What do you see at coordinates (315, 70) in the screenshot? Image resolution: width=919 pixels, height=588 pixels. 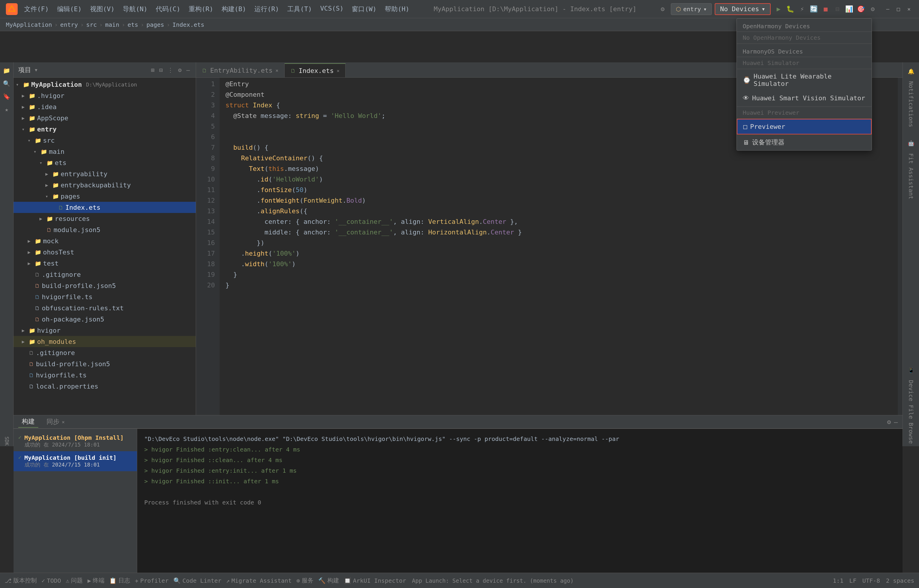 I see `tab-index-ets: 🗋 Index.ets ✕` at bounding box center [315, 70].